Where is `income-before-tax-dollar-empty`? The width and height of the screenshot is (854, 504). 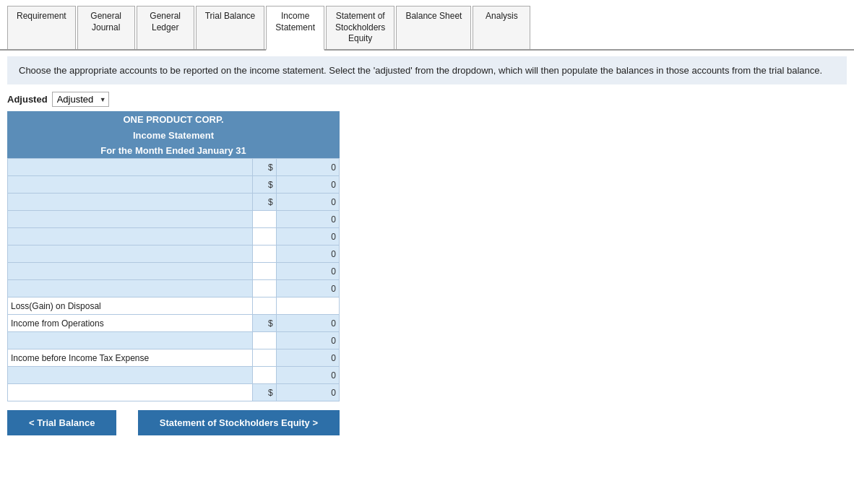
income-before-tax-dollar-empty is located at coordinates (264, 358).